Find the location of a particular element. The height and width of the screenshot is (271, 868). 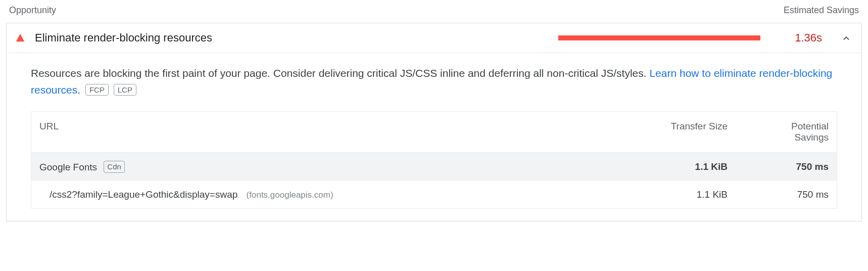

audit-summary-toggle: Eliminate render-blocking resources 1.36… is located at coordinates (434, 38).